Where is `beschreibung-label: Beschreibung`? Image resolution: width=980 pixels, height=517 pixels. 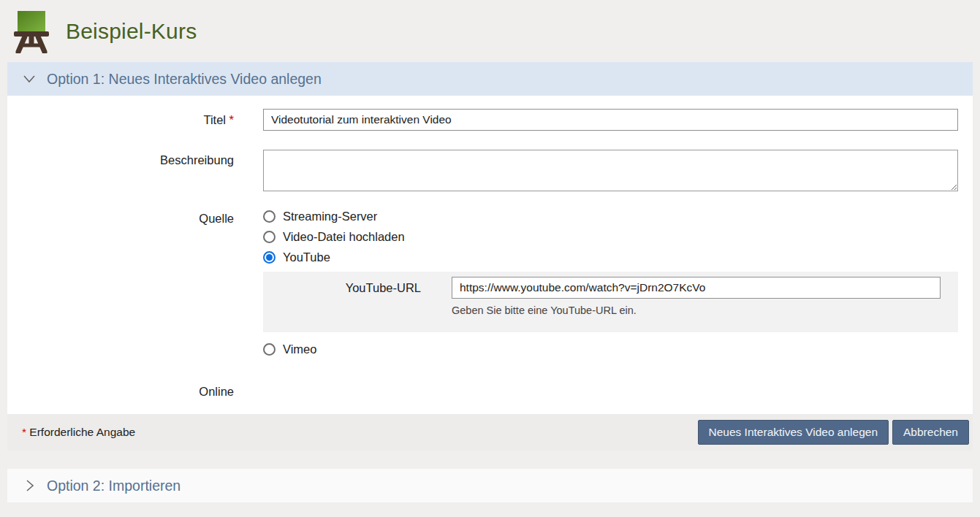
beschreibung-label: Beschreibung is located at coordinates (135, 172).